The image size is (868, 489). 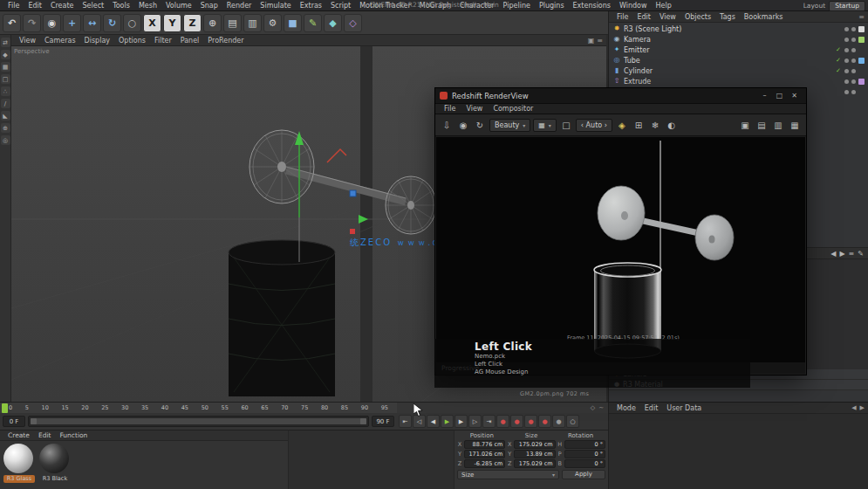 I want to click on undo-icon: ↶, so click(x=12, y=23).